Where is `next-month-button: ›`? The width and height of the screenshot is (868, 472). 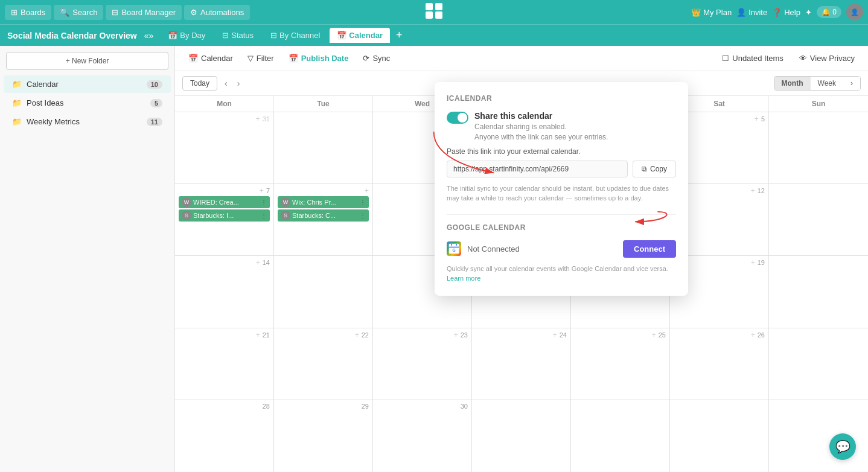
next-month-button: › is located at coordinates (239, 83).